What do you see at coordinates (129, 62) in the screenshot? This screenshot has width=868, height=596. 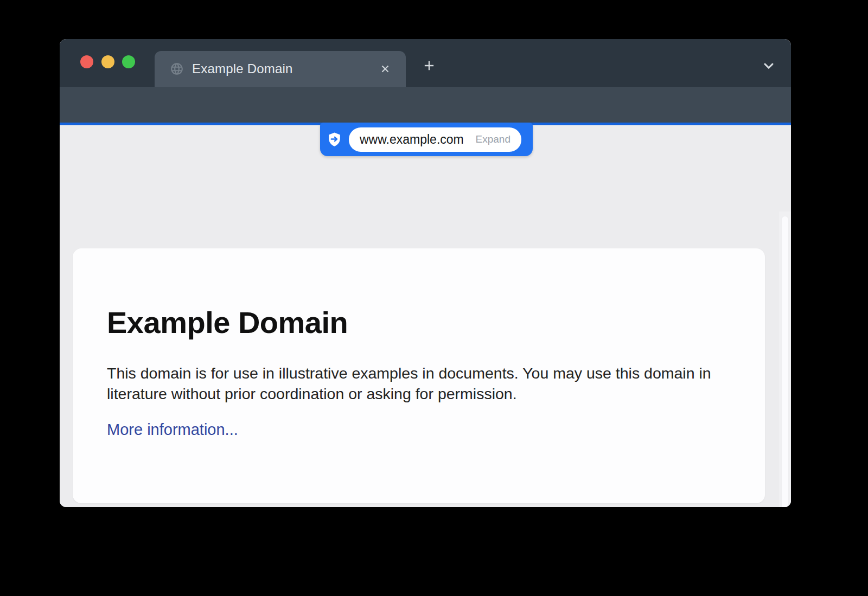 I see `window-zoom-button` at bounding box center [129, 62].